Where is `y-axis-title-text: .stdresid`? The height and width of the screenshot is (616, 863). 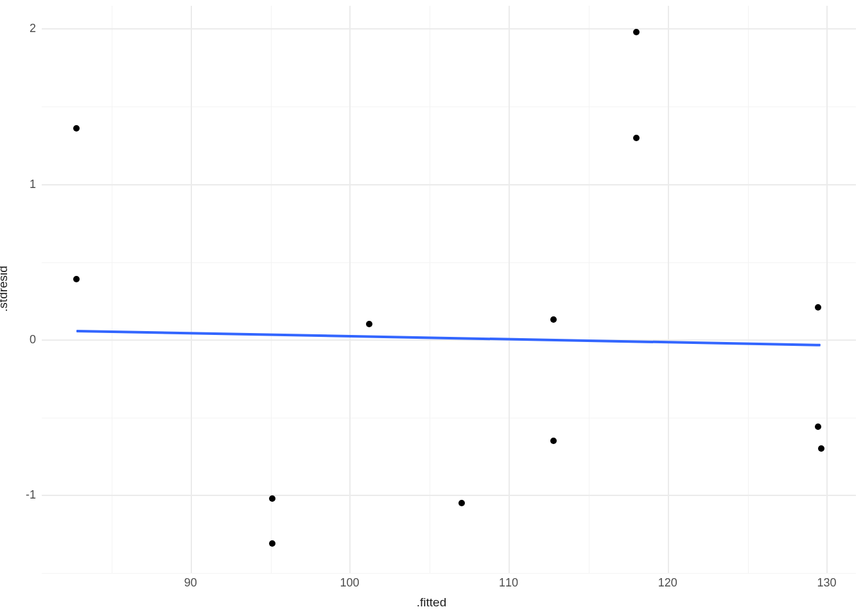
y-axis-title-text: .stdresid is located at coordinates (5, 289).